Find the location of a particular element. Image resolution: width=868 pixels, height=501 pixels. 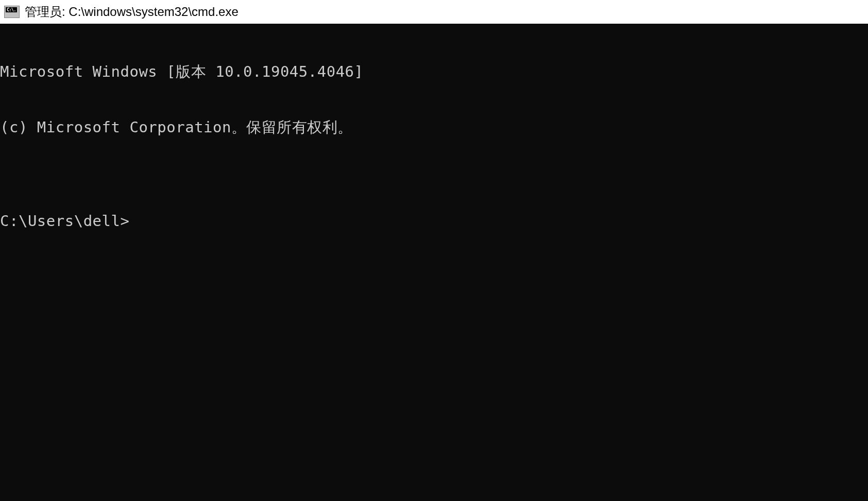

command-input is located at coordinates (499, 221).